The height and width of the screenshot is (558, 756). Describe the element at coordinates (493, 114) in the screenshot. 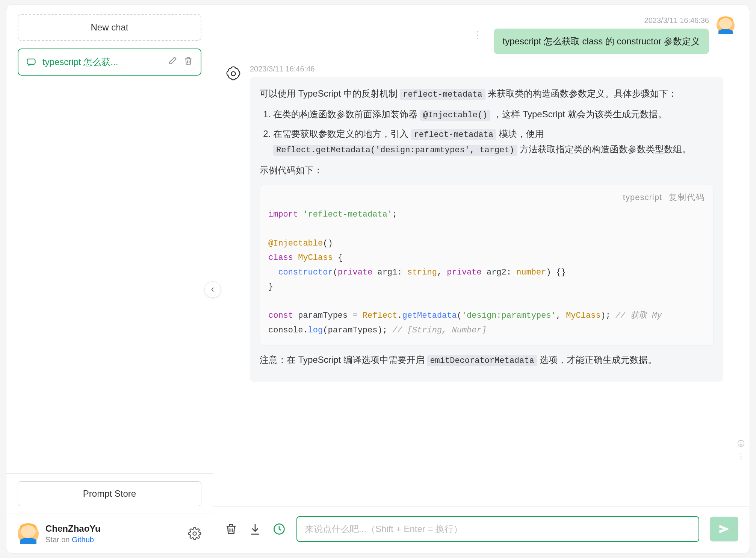

I see `step-1: 在类的构造函数参数前面添加装饰器 @Injectable() ，这样 TypeS…` at that location.